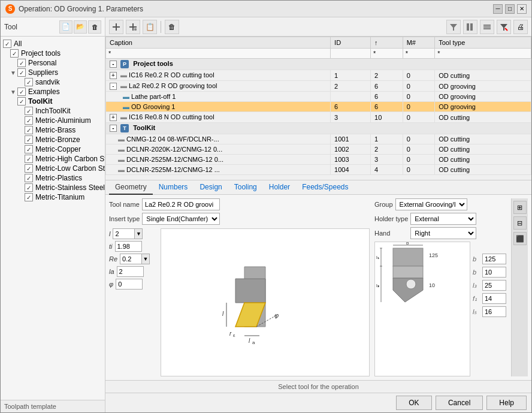  Describe the element at coordinates (521, 27) in the screenshot. I see `print-btn: 🖨` at that location.